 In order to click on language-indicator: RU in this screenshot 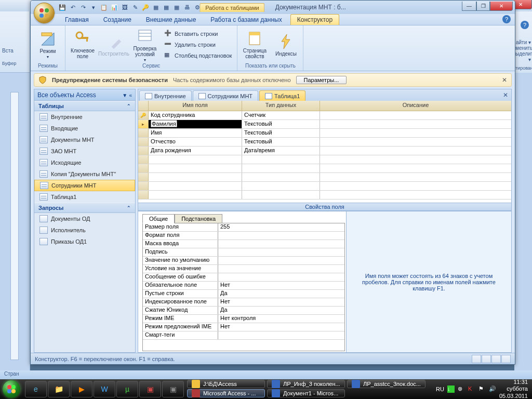, I will do `click(440, 389)`.